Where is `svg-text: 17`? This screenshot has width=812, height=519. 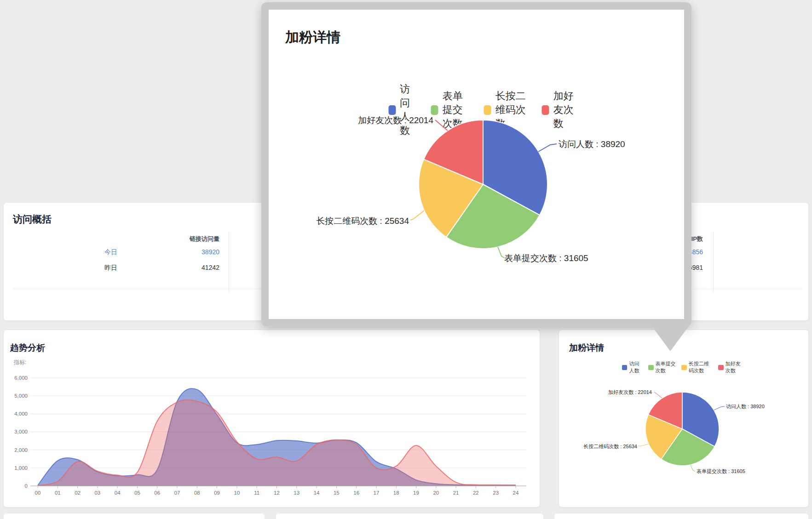
svg-text: 17 is located at coordinates (376, 493).